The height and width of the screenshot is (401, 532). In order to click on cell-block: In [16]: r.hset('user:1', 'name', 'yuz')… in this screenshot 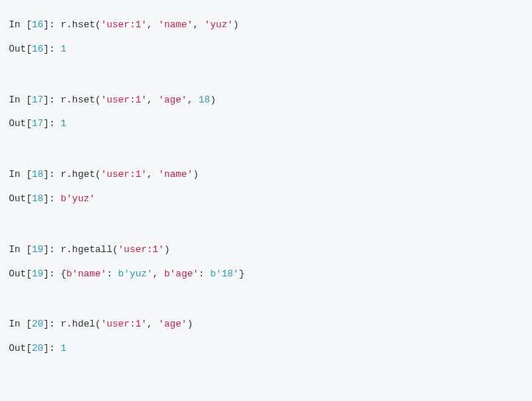, I will do `click(266, 38)`.